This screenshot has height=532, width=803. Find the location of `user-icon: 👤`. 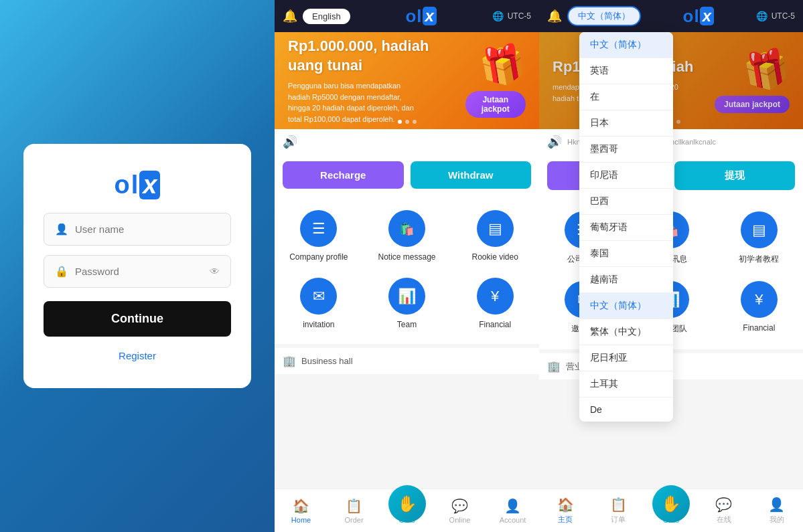

user-icon: 👤 is located at coordinates (62, 229).